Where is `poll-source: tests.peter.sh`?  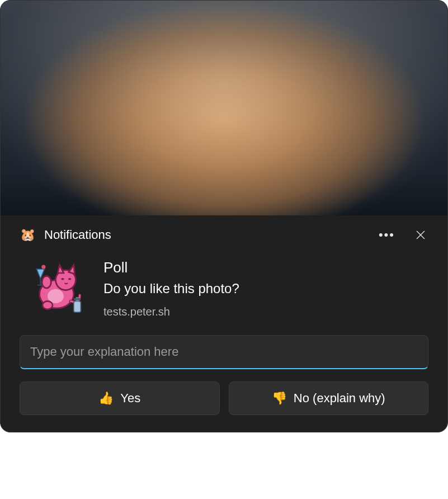 poll-source: tests.peter.sh is located at coordinates (171, 312).